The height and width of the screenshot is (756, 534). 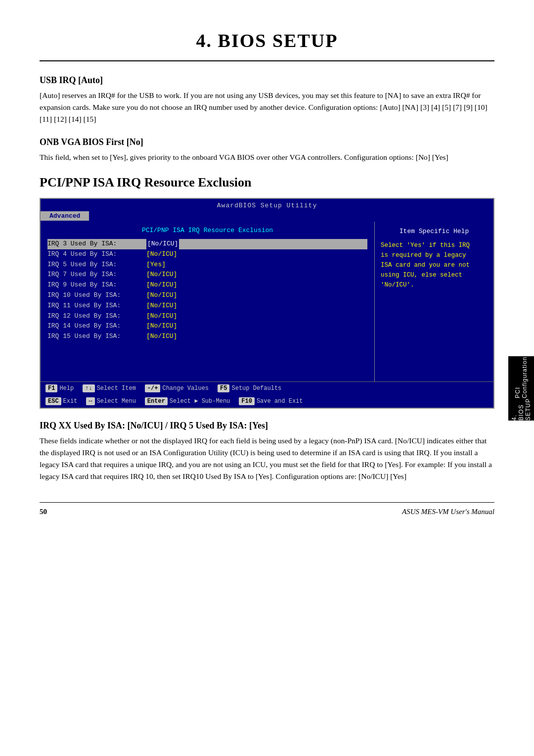 What do you see at coordinates (97, 336) in the screenshot?
I see `irq-row-9-label: IRQ 15 Used By ISA:` at bounding box center [97, 336].